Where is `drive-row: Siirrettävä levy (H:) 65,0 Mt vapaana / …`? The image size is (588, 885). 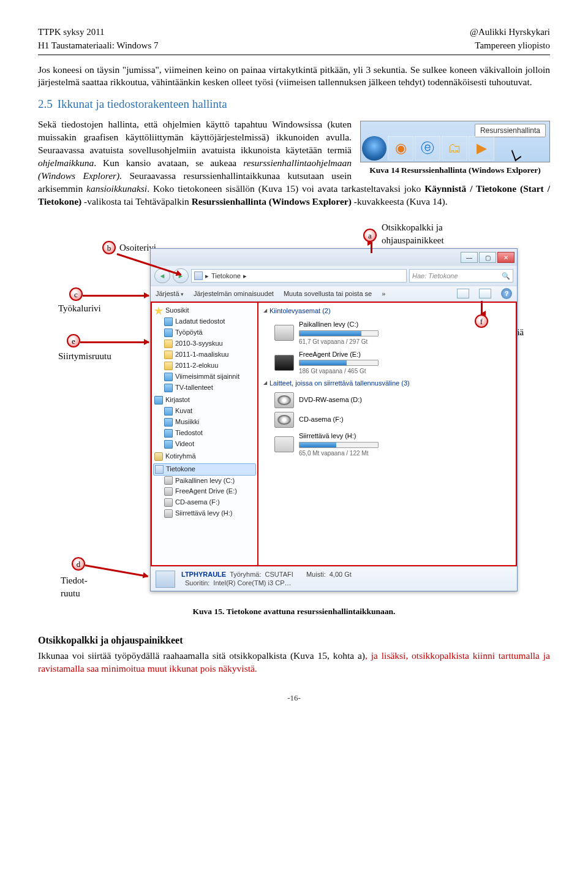
drive-row: Siirrettävä levy (H:) 65,0 Mt vapaana / … is located at coordinates (387, 444).